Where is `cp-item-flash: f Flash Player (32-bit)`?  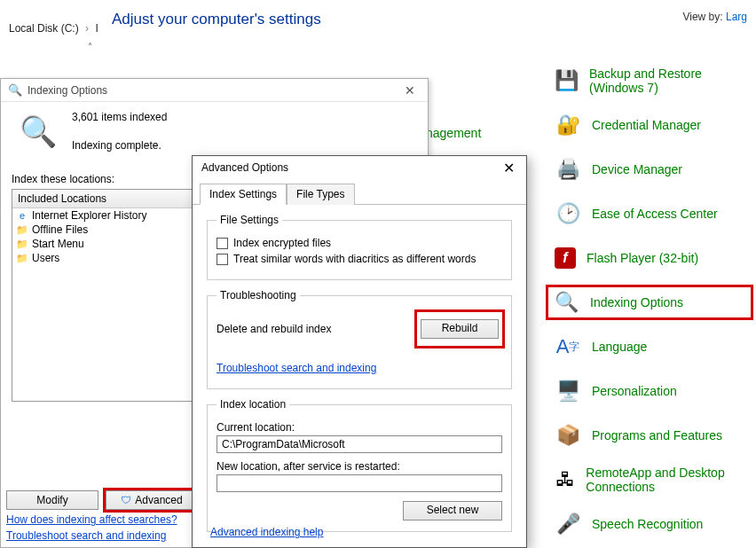 cp-item-flash: f Flash Player (32-bit) is located at coordinates (652, 258).